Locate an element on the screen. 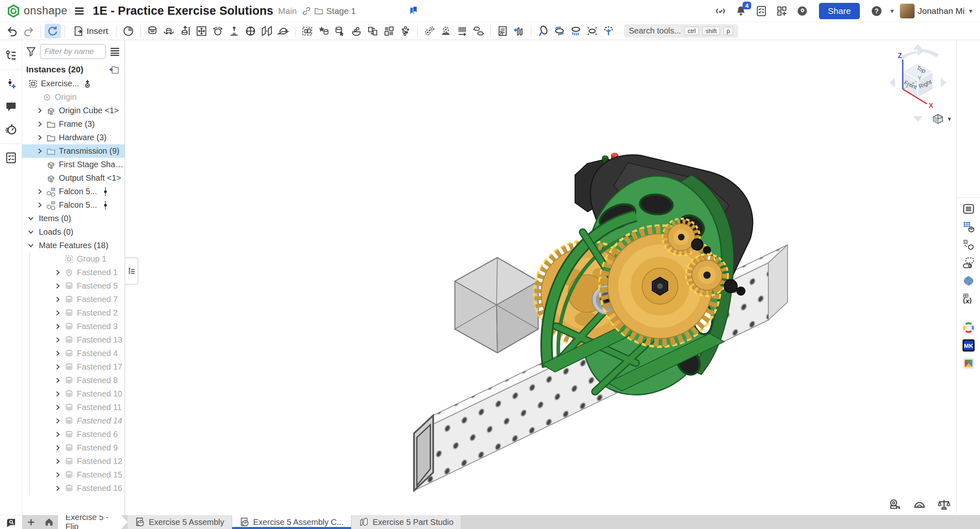 The image size is (980, 529). main-menu-button is located at coordinates (79, 11).